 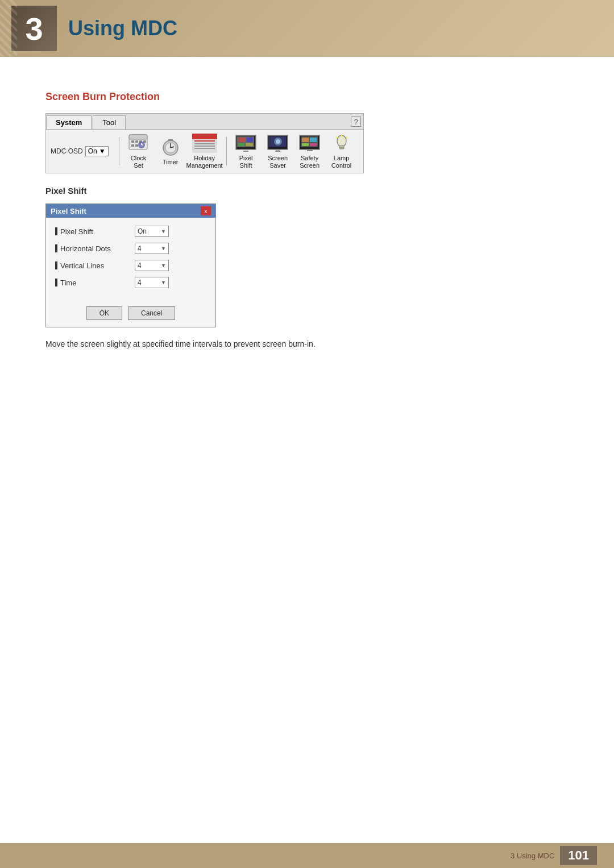 I want to click on toolbar-body: MDC OSD On ▼, so click(x=205, y=151).